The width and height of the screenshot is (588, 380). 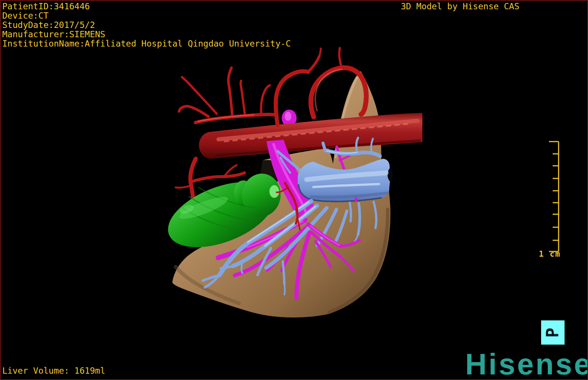 I want to click on orientation-marker-posterior: P, so click(x=553, y=332).